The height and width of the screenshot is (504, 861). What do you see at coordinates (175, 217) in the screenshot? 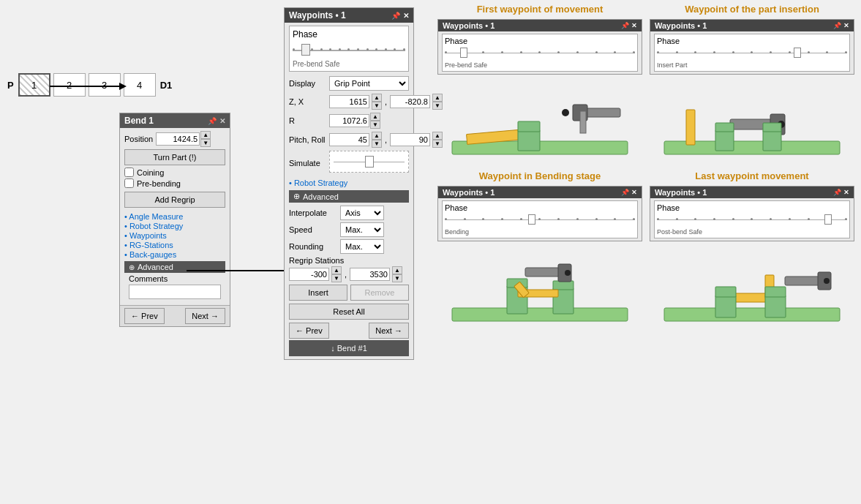
I see `angle-measure-link: Angle Measure` at bounding box center [175, 217].